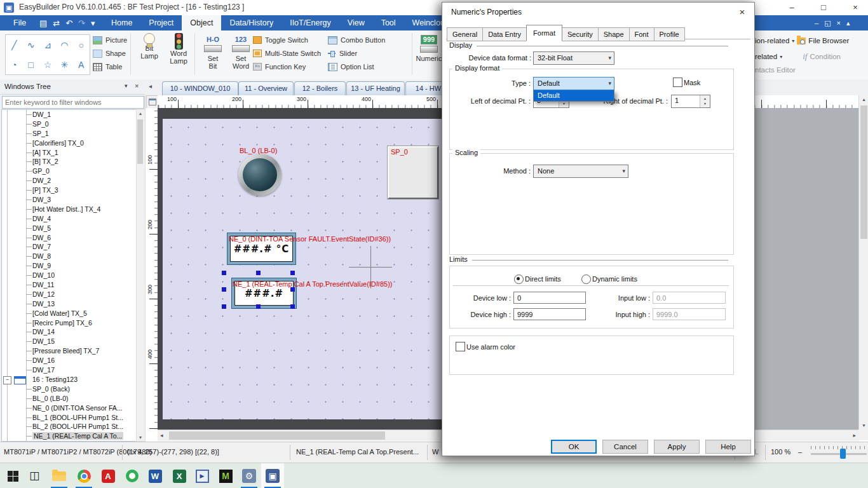 This screenshot has height=488, width=868. What do you see at coordinates (110, 67) in the screenshot?
I see `ribbon-item-table: Table` at bounding box center [110, 67].